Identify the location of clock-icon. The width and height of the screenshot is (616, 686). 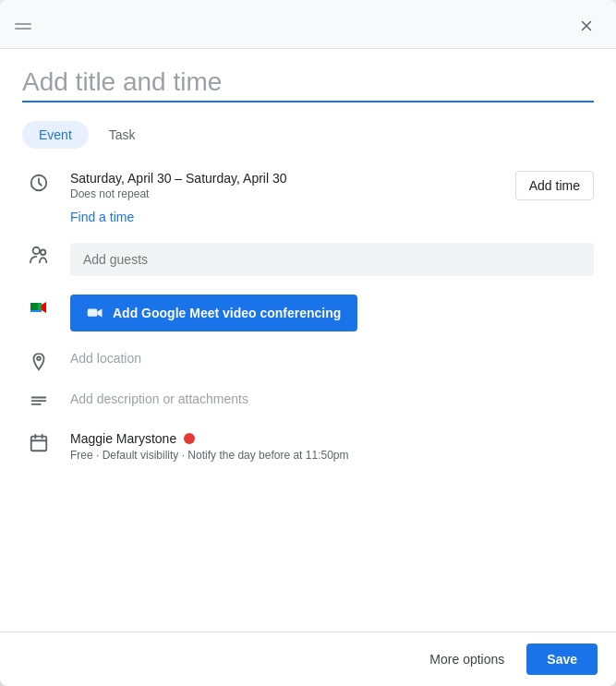
(39, 183).